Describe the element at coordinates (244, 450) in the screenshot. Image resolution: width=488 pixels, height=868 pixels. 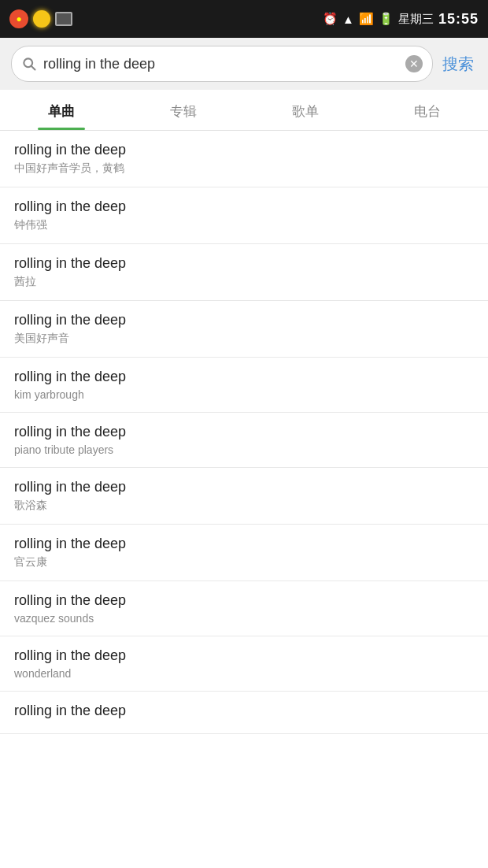
I see `song-artist: piano tribute players` at that location.